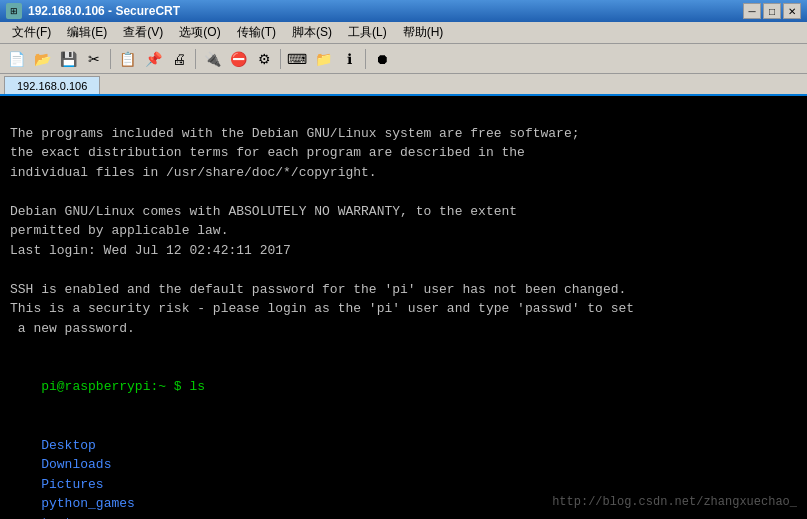  Describe the element at coordinates (264, 59) in the screenshot. I see `toolbar-settings: ⚙` at that location.